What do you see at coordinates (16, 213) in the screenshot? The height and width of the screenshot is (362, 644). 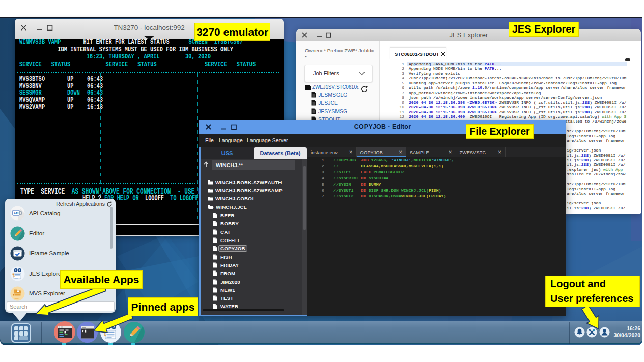 I see `svg-text: API` at bounding box center [16, 213].